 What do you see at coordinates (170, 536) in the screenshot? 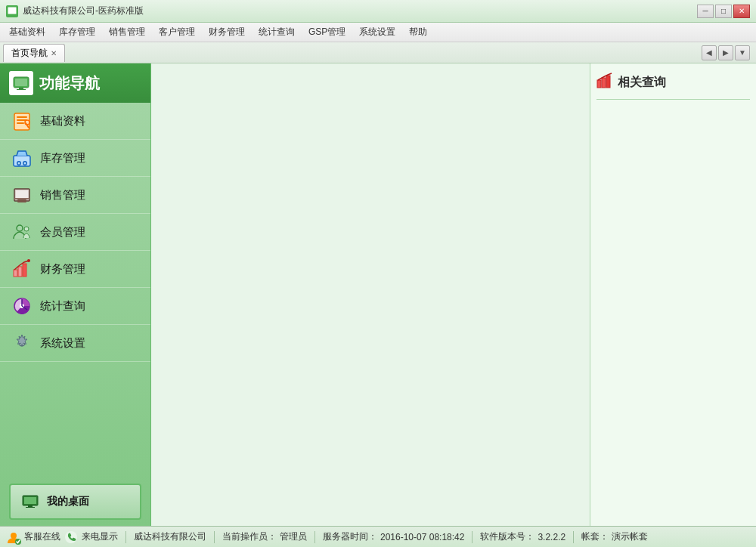
I see `company-name: 威达科技有限公司` at bounding box center [170, 536].